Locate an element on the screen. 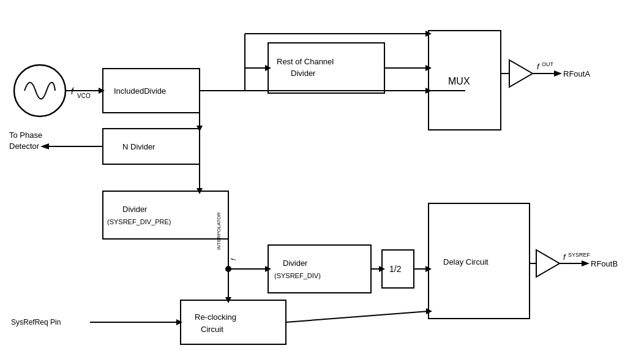 Image resolution: width=644 pixels, height=359 pixels. svg-text: Circuit is located at coordinates (212, 330).